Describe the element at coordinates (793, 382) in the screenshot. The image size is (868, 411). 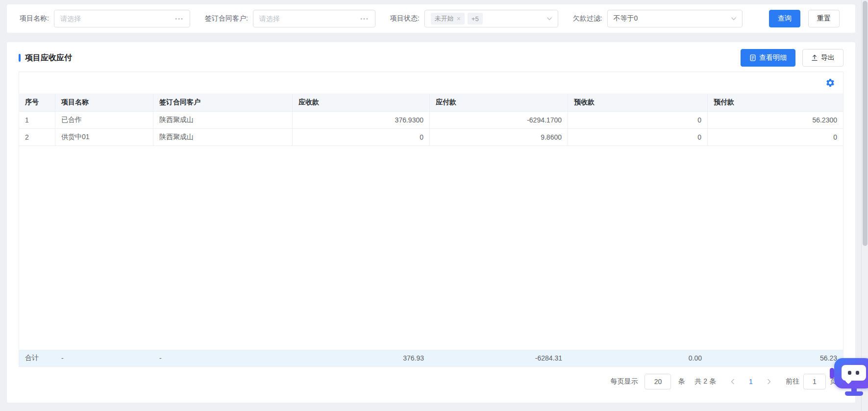
I see `goto-label: 前往` at that location.